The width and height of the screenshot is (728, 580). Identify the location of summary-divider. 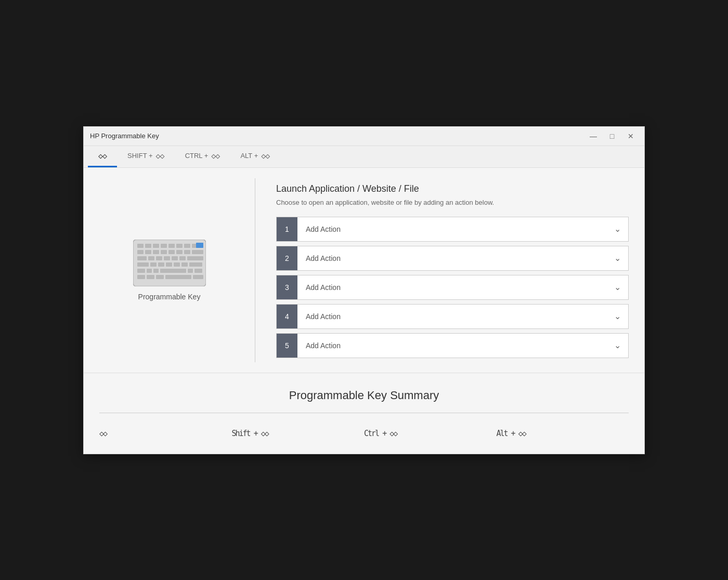
(364, 413).